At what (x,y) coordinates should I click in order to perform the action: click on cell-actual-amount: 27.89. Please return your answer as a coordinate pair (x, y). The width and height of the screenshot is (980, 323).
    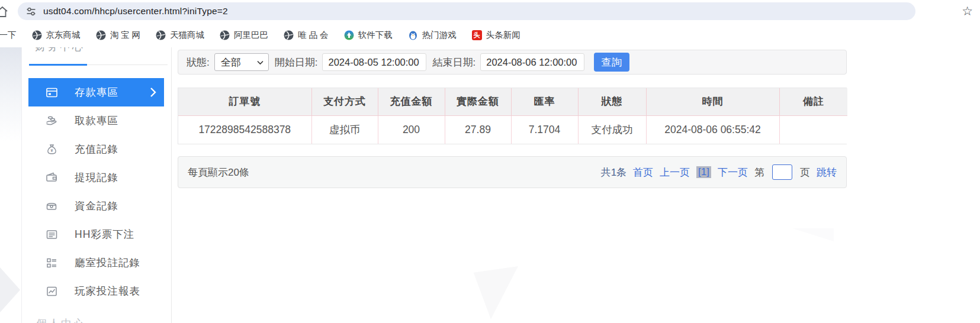
    Looking at the image, I should click on (478, 130).